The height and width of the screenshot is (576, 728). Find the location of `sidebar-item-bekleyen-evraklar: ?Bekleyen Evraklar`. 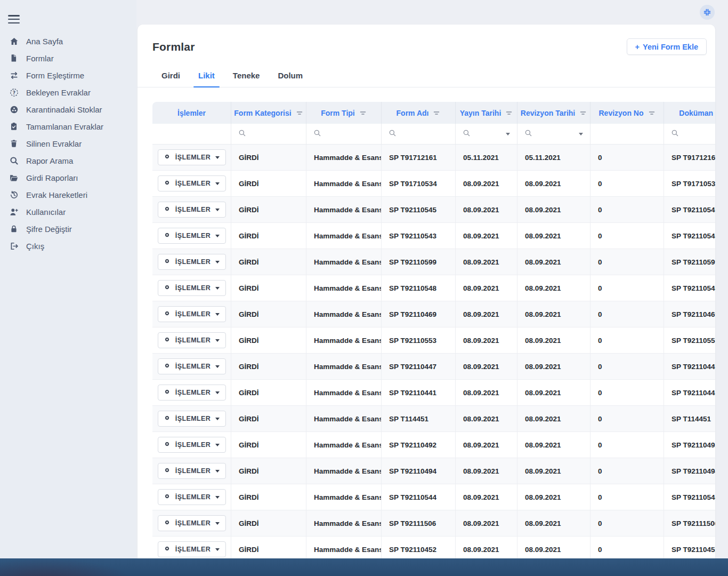

sidebar-item-bekleyen-evraklar: ?Bekleyen Evraklar is located at coordinates (68, 92).